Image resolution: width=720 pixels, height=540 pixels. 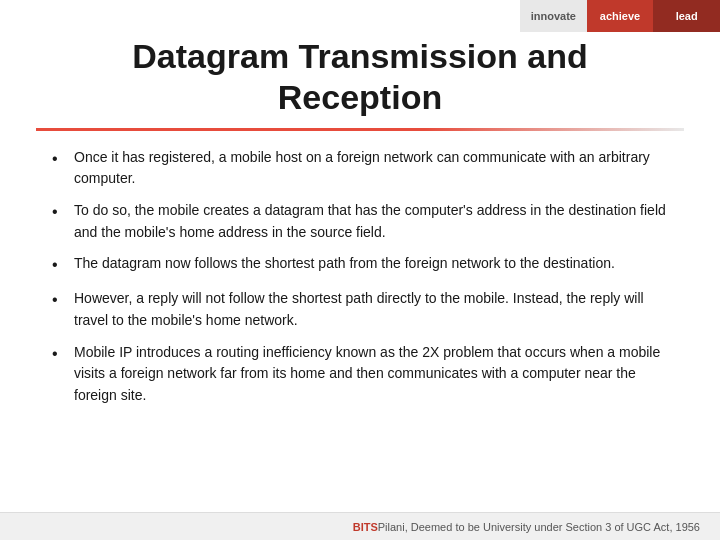 I want to click on title-line2: Reception, so click(x=360, y=97).